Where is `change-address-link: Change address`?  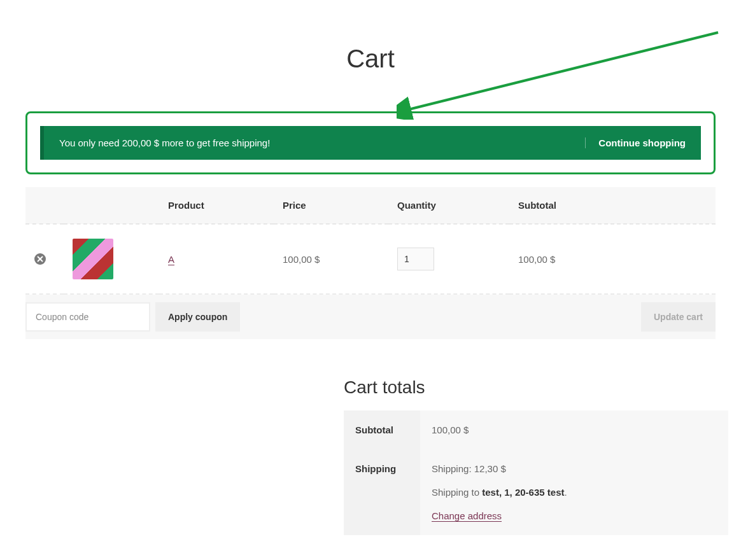 change-address-link: Change address is located at coordinates (467, 516).